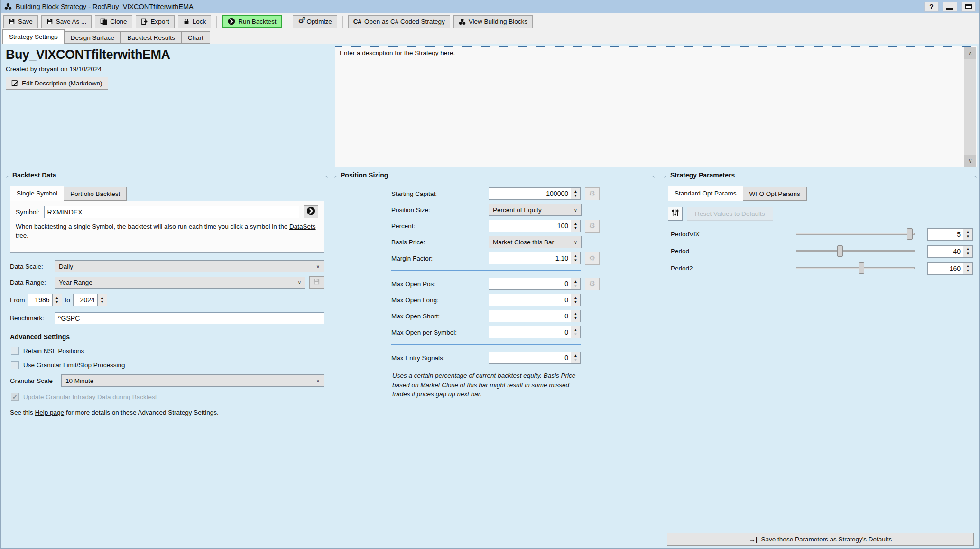 The height and width of the screenshot is (549, 980). I want to click on tab-backtest-results: Backtest Results, so click(151, 37).